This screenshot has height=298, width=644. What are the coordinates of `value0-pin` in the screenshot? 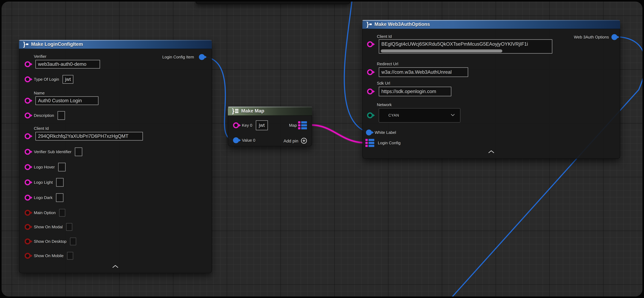 It's located at (236, 140).